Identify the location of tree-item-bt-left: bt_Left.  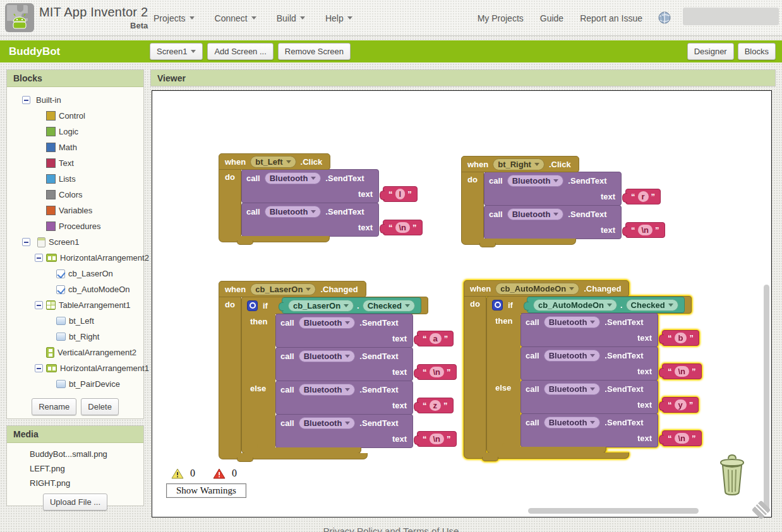
(75, 321).